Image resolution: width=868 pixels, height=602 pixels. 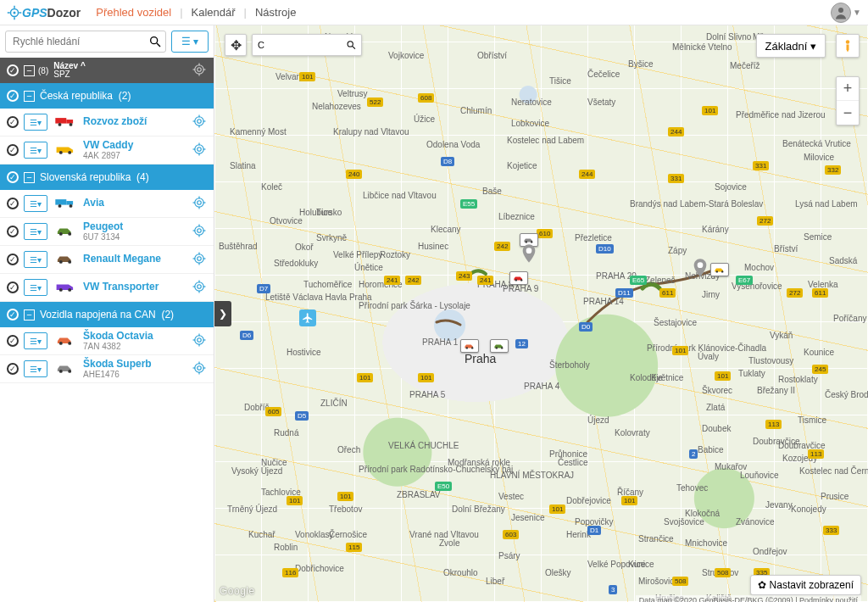 I want to click on group-count: (4), so click(x=142, y=177).